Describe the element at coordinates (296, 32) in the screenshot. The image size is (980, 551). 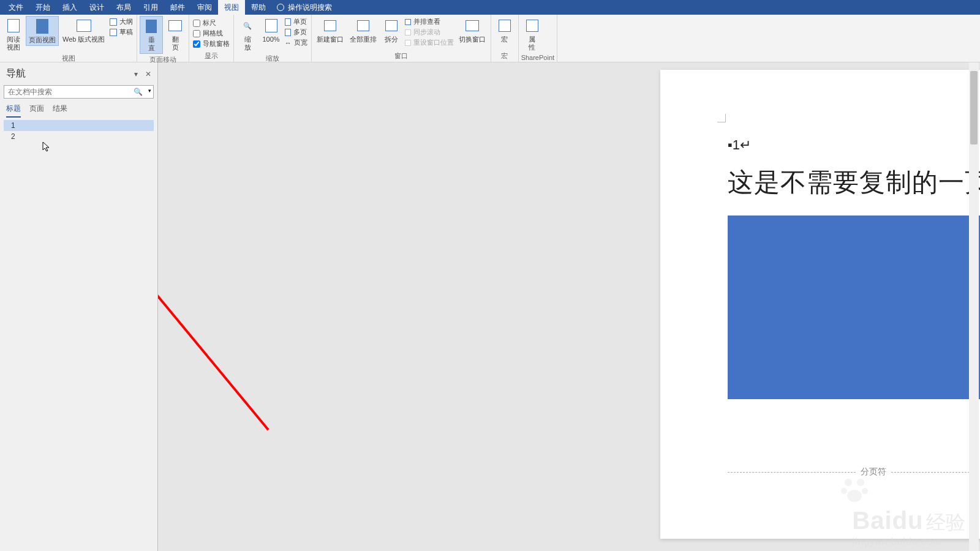
I see `multi-page-button: 多页` at that location.